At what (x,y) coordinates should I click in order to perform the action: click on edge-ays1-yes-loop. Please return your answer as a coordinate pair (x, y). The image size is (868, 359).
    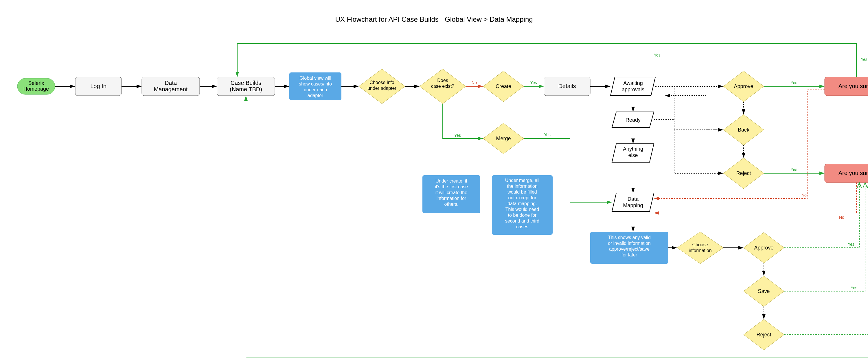
    Looking at the image, I should click on (547, 60).